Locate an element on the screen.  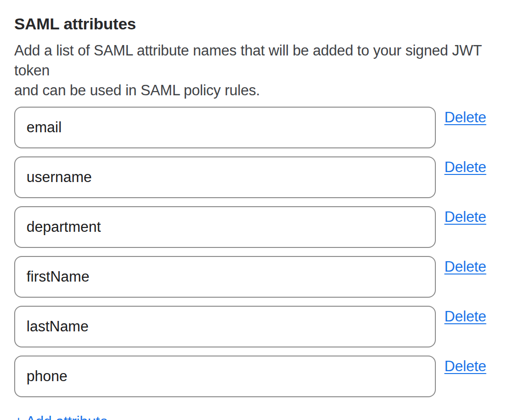
section-description: Add a list of SAML attribute names that … is located at coordinates (260, 71).